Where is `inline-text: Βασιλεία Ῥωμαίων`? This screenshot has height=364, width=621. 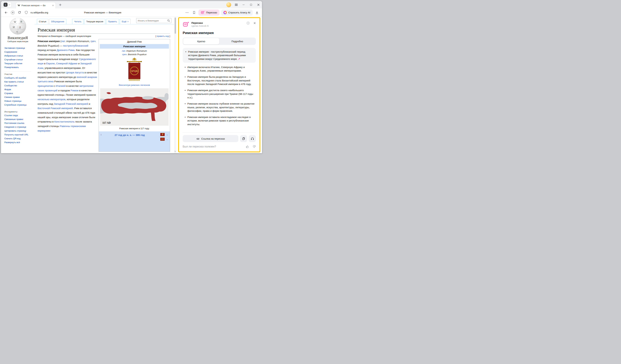
inline-text: Βασιλεία Ῥωμαίων is located at coordinates (137, 54).